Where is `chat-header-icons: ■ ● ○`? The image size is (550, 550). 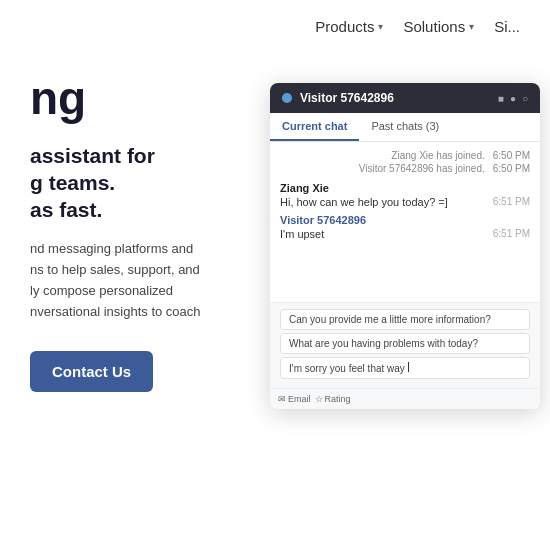
chat-header-icons: ■ ● ○ is located at coordinates (513, 98).